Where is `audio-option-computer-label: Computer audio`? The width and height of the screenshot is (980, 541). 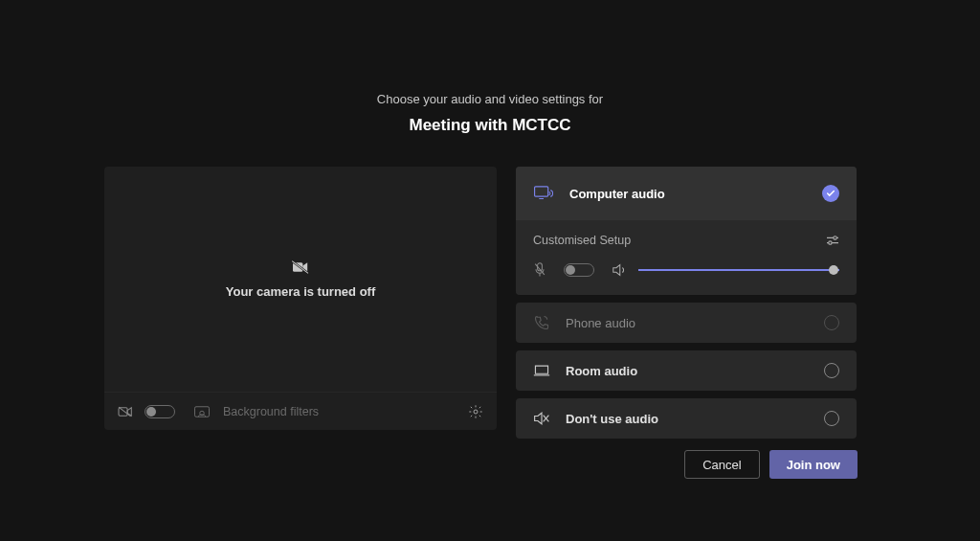
audio-option-computer-label: Computer audio is located at coordinates (688, 193).